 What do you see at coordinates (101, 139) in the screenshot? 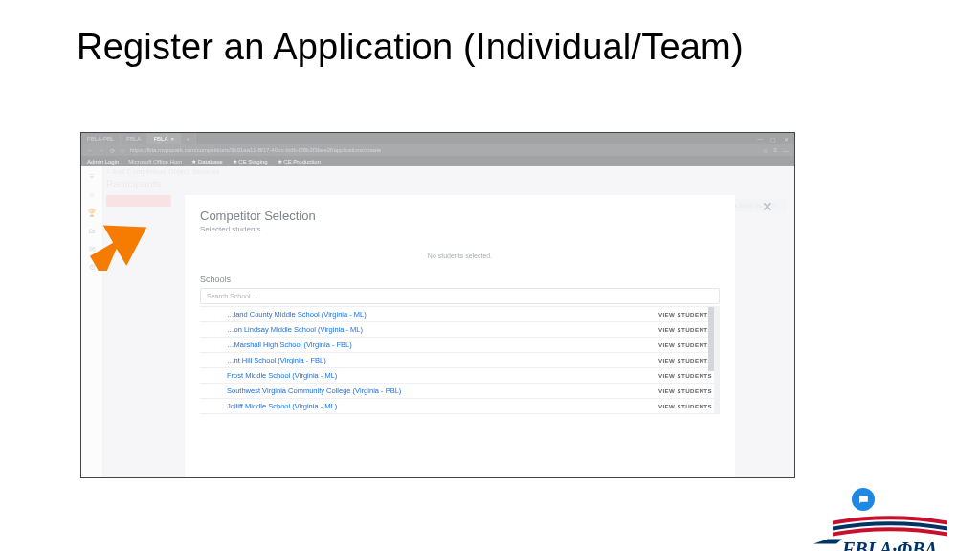
I see `browser-tab: FBLA-PBL` at bounding box center [101, 139].